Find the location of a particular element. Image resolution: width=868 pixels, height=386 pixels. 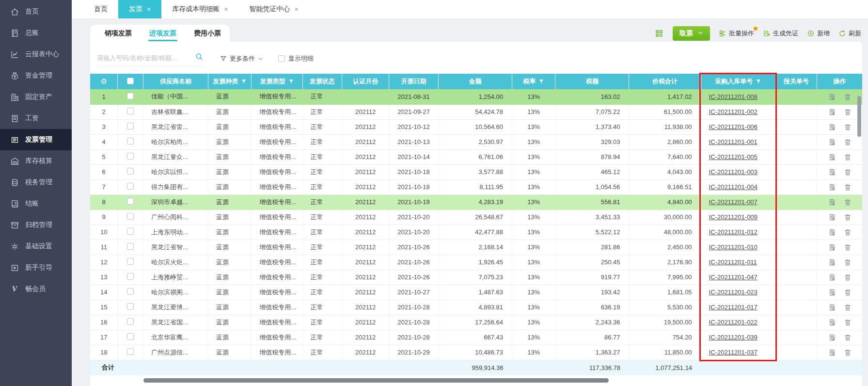

table-row: 14哈尔滨祺阁...蓝票增值税专用...正常2021122021-10-271,… is located at coordinates (476, 292).